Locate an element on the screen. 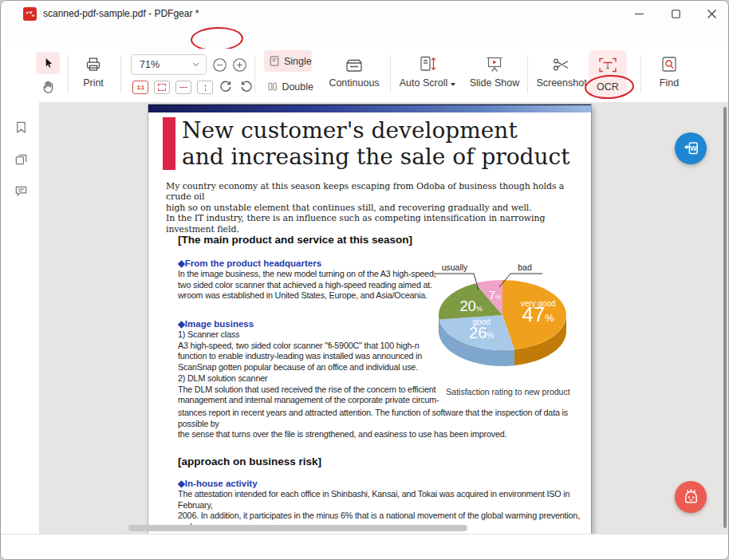 This screenshot has width=729, height=560. paragraph: stances report in recent years and attra… is located at coordinates (384, 424).